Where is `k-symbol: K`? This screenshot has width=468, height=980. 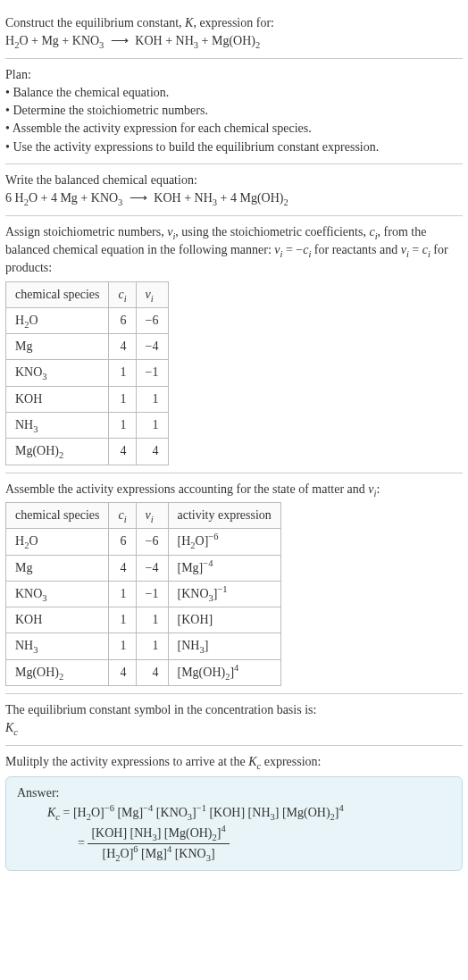
k-symbol: K is located at coordinates (189, 23).